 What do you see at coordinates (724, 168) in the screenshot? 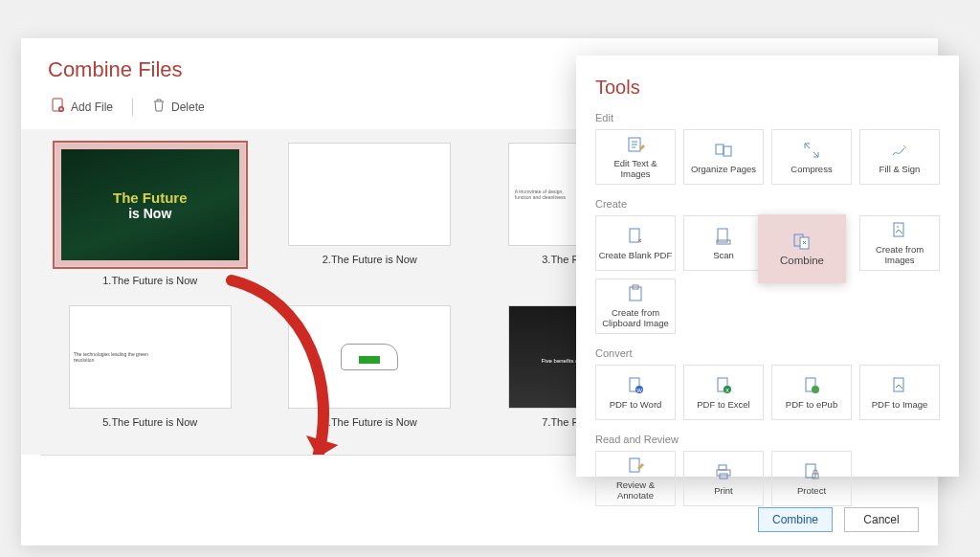
I see `tool-label: Organize Pages` at bounding box center [724, 168].